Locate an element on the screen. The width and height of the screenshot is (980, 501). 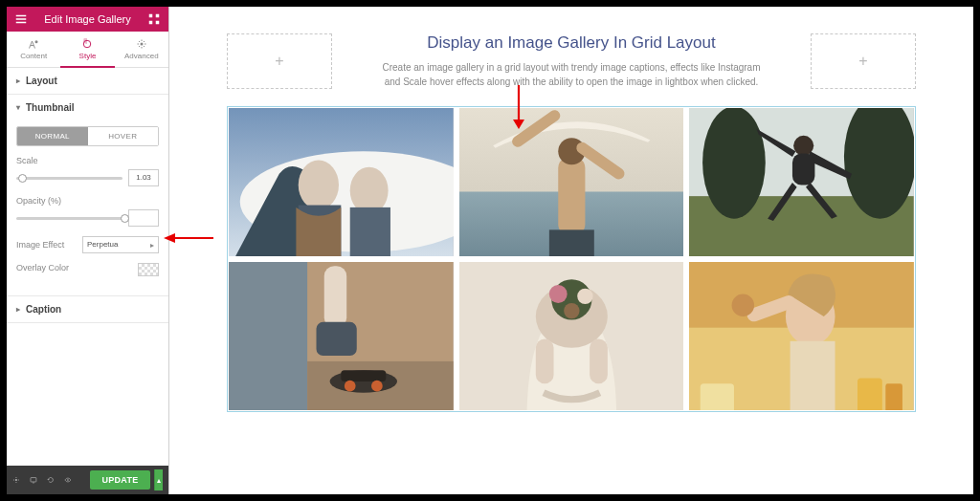
section-thumbnail: ▾Thumbnail NORMAL HOVER Scale 1.03 is located at coordinates (88, 195).